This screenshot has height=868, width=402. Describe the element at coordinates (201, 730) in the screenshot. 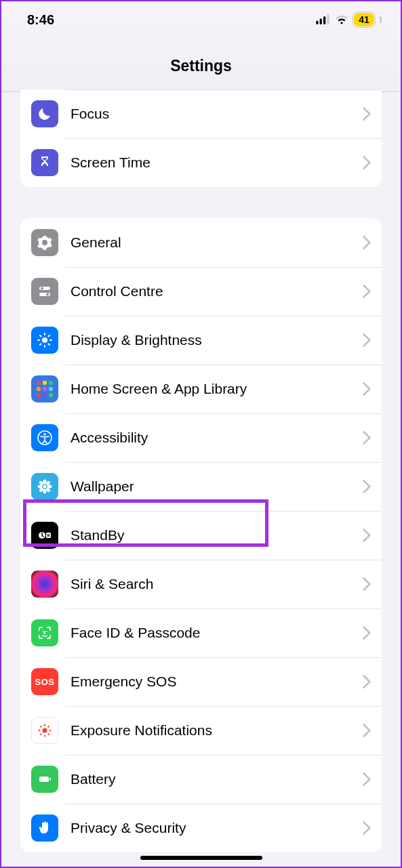

I see `row-exposure-notifications: Exposure Notifications` at that location.